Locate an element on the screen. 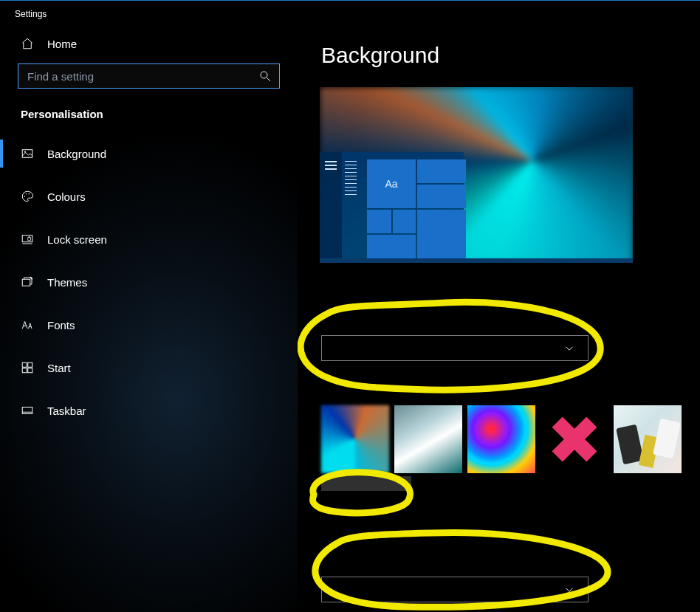 This screenshot has width=700, height=612. search-input is located at coordinates (149, 76).